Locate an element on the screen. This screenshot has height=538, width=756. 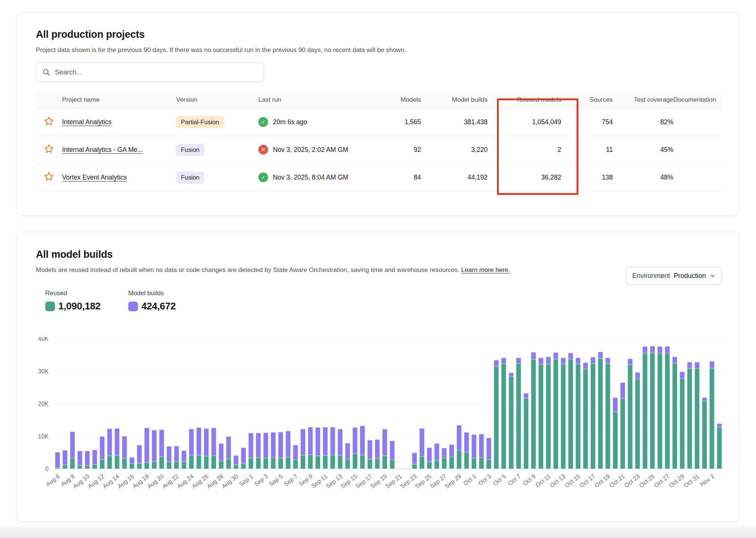
project-search-box is located at coordinates (150, 72).